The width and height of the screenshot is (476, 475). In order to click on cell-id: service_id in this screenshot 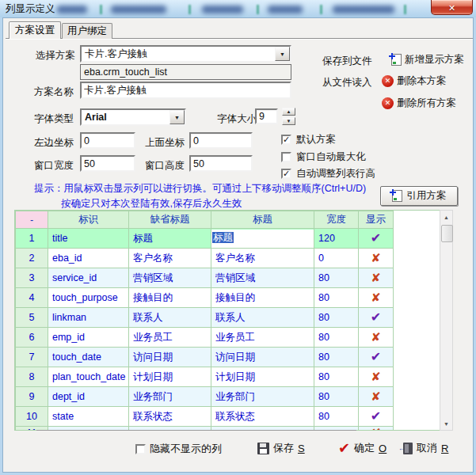, I will do `click(89, 279)`.